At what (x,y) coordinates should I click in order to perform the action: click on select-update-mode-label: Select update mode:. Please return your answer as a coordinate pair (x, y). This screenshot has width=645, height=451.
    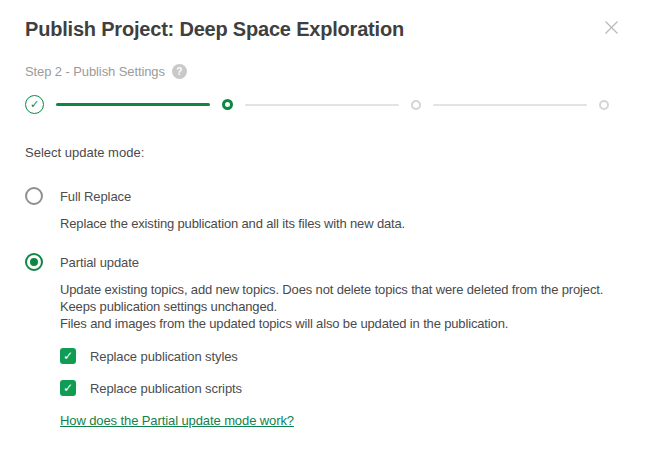
    Looking at the image, I should click on (322, 153).